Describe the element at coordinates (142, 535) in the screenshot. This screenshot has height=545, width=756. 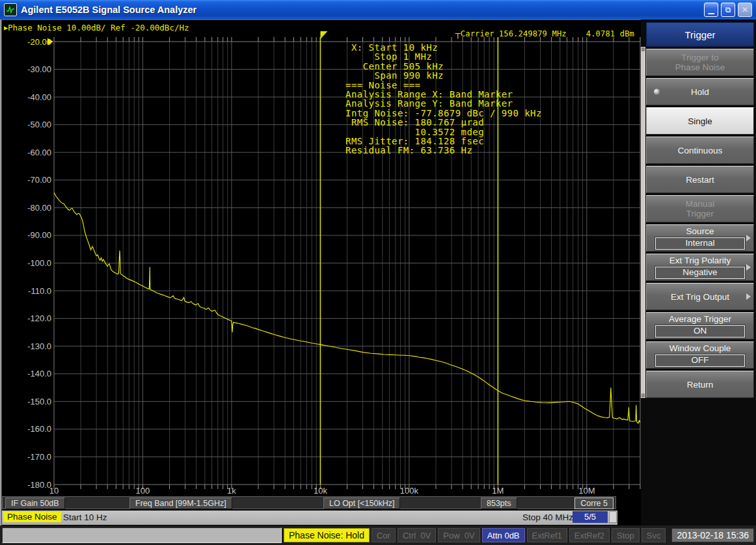
I see `message-box` at that location.